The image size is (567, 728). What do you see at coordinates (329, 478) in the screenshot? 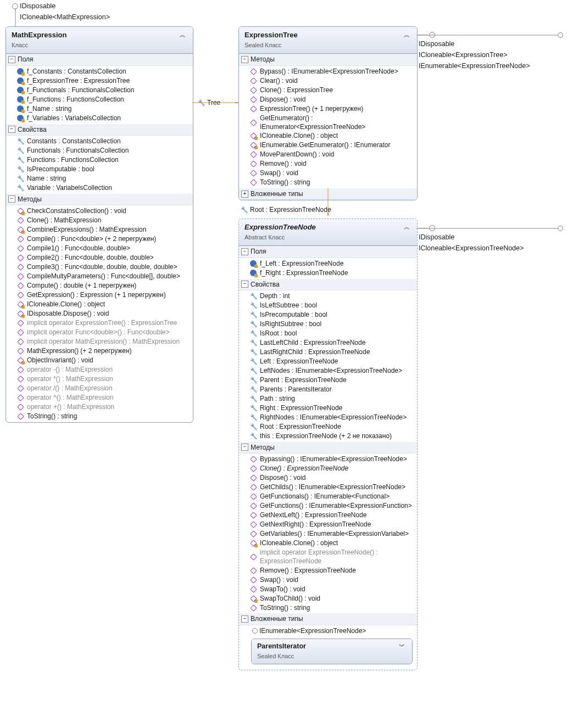
I see `member-row: Dispose() : void` at bounding box center [329, 478].